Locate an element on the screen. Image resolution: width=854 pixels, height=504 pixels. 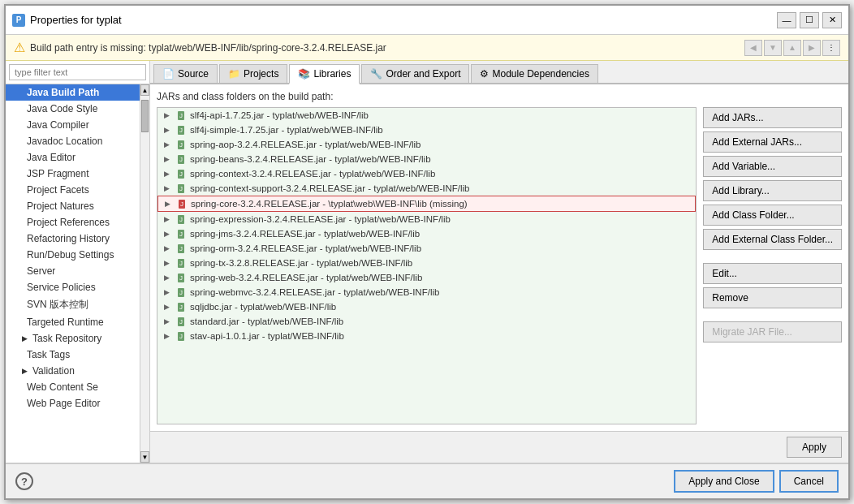
sidebar-item: Java Editor is located at coordinates (73, 157).